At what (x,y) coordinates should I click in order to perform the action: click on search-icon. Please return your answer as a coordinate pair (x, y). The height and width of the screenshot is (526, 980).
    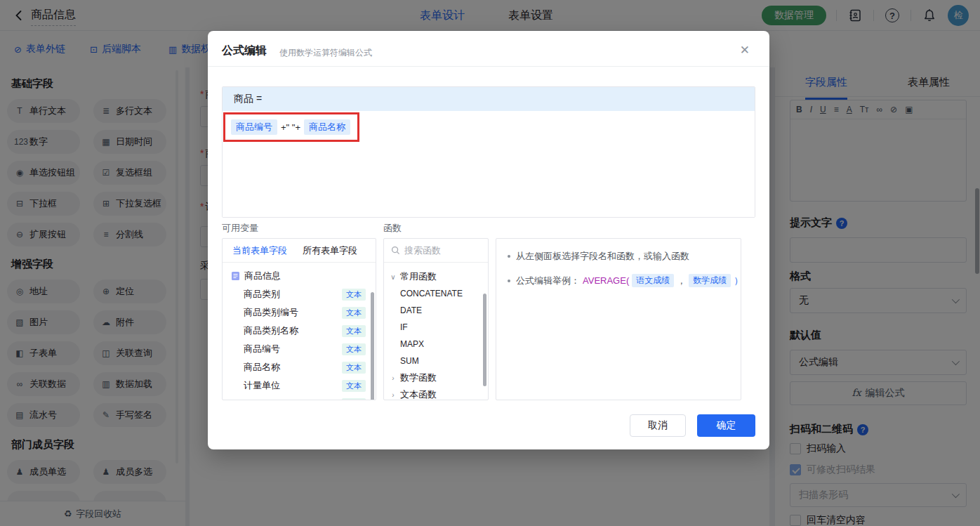
    Looking at the image, I should click on (396, 250).